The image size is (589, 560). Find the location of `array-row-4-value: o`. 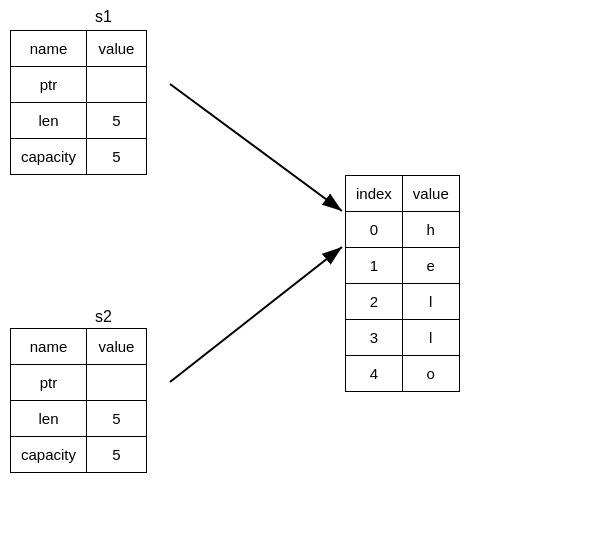

array-row-4-value: o is located at coordinates (430, 374).